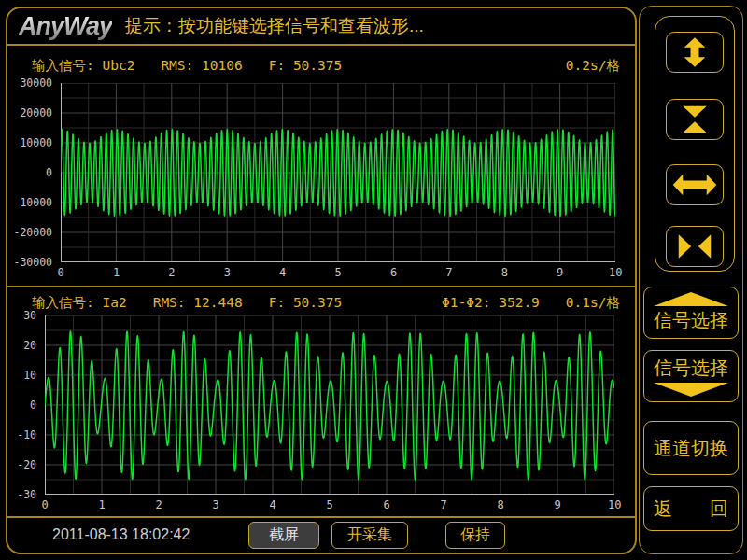  I want to click on triangle-down-icon, so click(691, 390).